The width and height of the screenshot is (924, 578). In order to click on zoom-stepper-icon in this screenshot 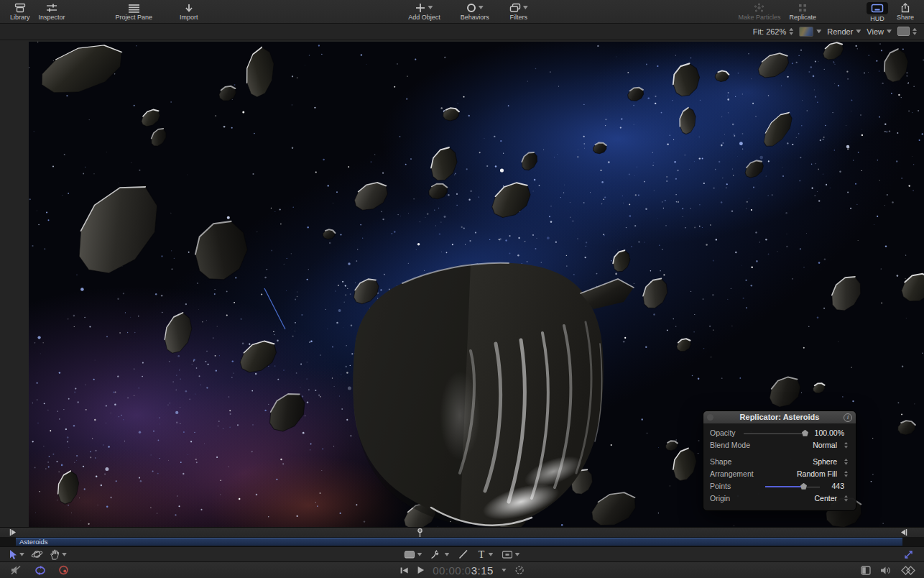, I will do `click(791, 32)`.